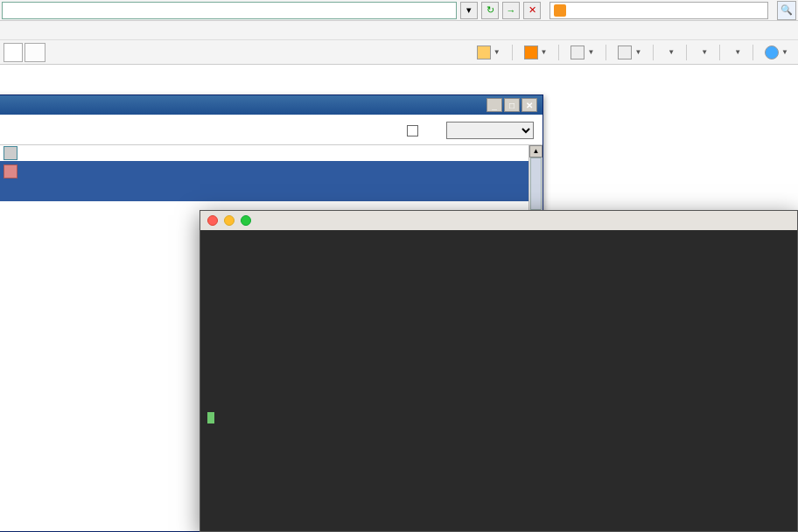  Describe the element at coordinates (536, 151) in the screenshot. I see `scroll-up-button: ▲` at that location.